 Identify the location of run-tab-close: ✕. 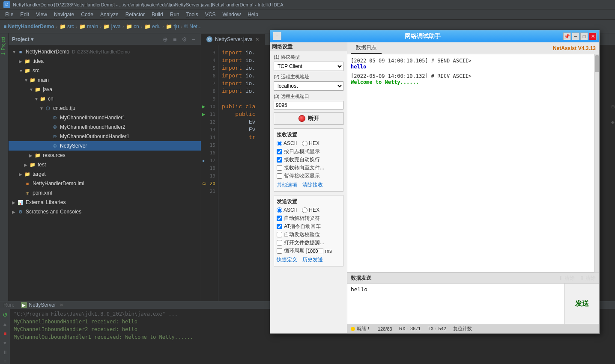
(62, 305).